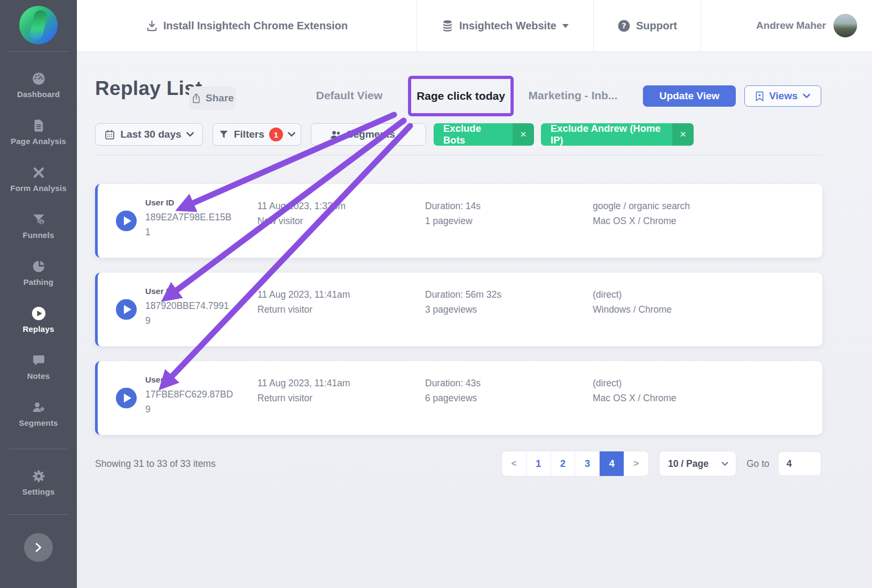  What do you see at coordinates (484, 134) in the screenshot?
I see `chip-exclude-bots: Exclude Bots ✕` at bounding box center [484, 134].